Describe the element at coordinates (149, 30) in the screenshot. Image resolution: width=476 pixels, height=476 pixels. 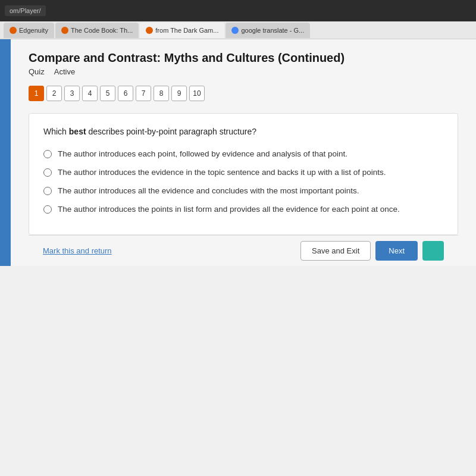
I see `darkgam-icon` at that location.